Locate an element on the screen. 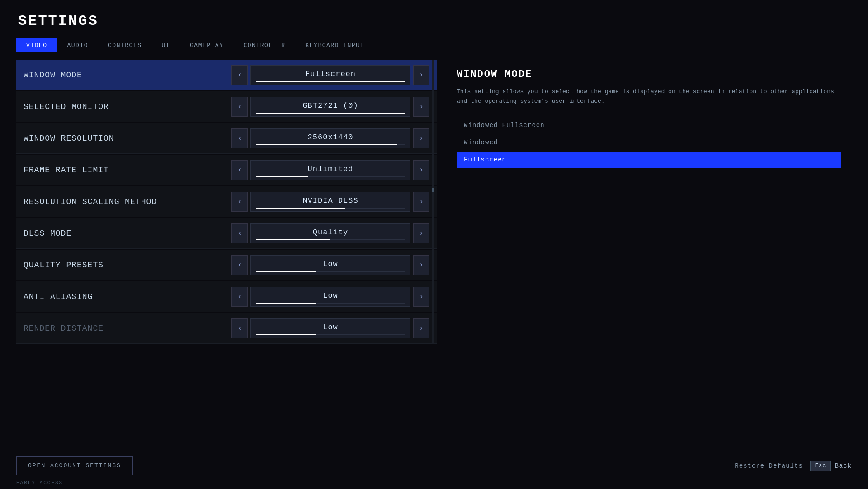 The height and width of the screenshot is (489, 868). setting-row-resolution_scaling_method: Resolution Scaling Method‹NVIDIA DLSS› is located at coordinates (226, 202).